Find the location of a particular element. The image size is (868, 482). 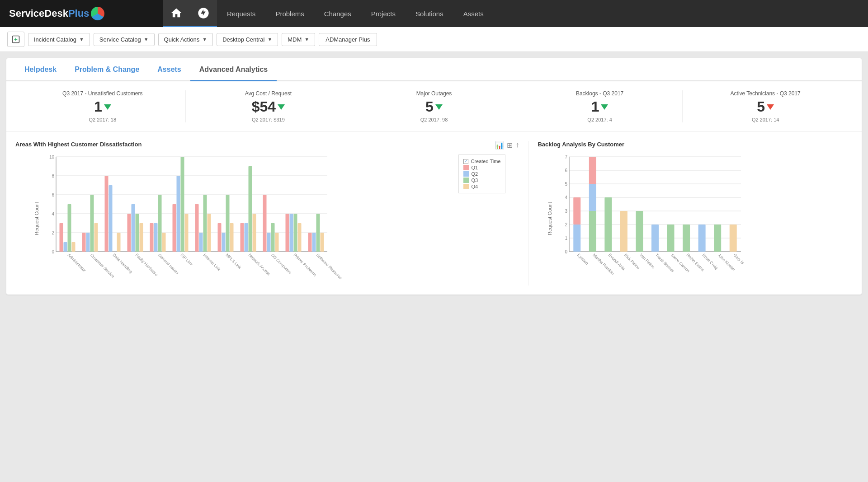

new-incident-button is located at coordinates (16, 39).